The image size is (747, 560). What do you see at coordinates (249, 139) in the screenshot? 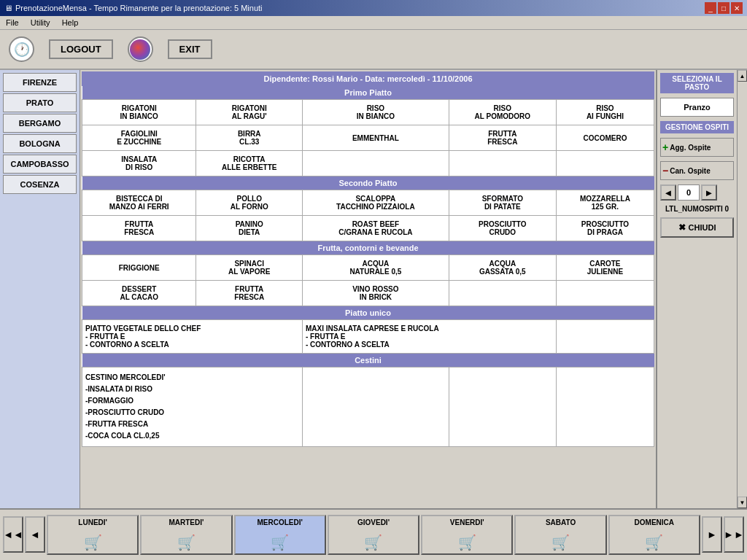
I see `menu-item-birra: BIRRACL.33` at bounding box center [249, 139].